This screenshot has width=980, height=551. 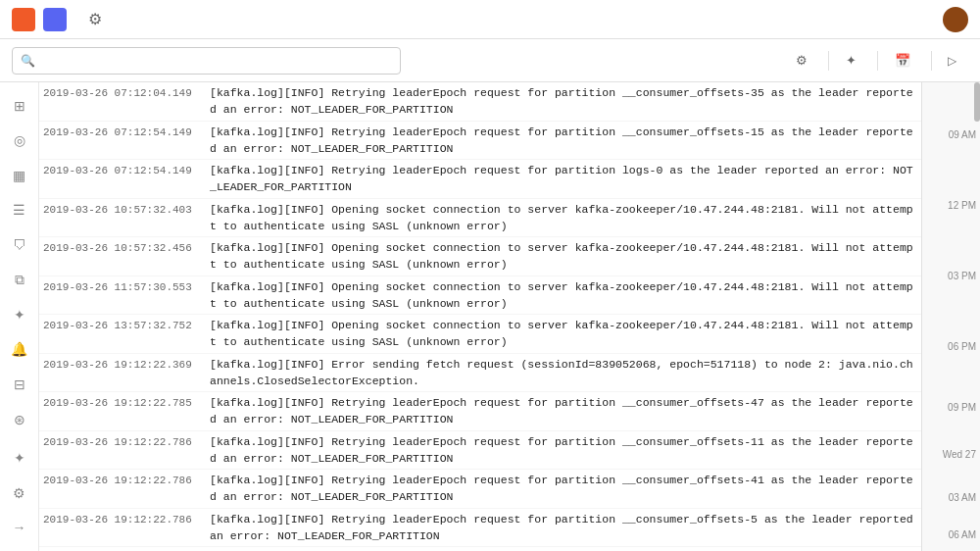 I want to click on settings-icon: ⚙, so click(x=95, y=20).